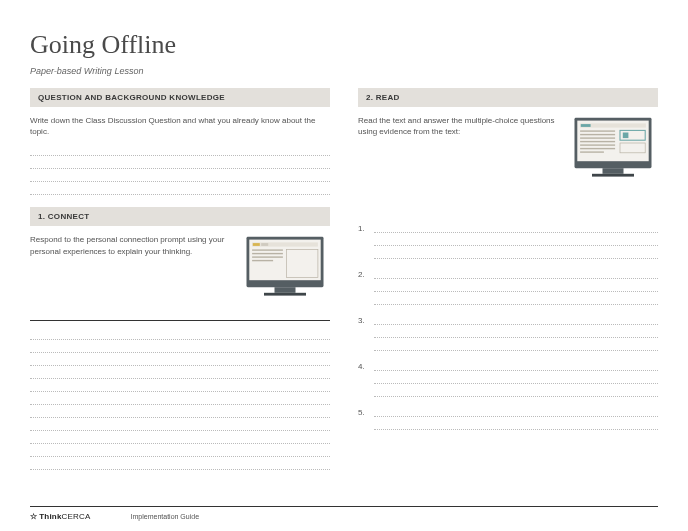  I want to click on star-icon: ☆, so click(34, 516).